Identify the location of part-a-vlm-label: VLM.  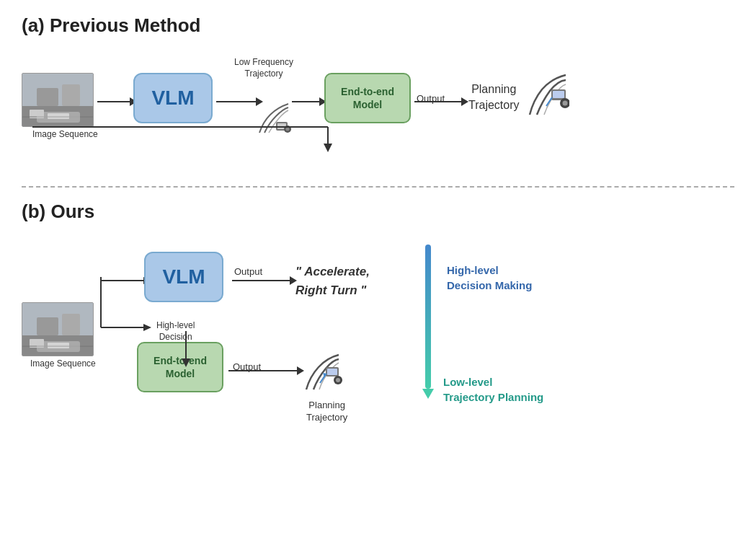
(173, 98).